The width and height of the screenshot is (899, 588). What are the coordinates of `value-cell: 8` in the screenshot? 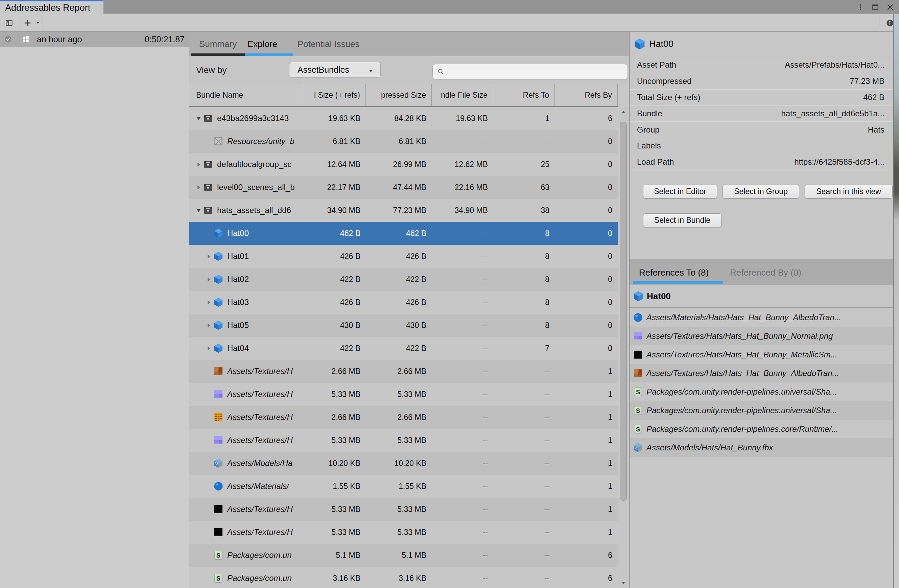 It's located at (524, 279).